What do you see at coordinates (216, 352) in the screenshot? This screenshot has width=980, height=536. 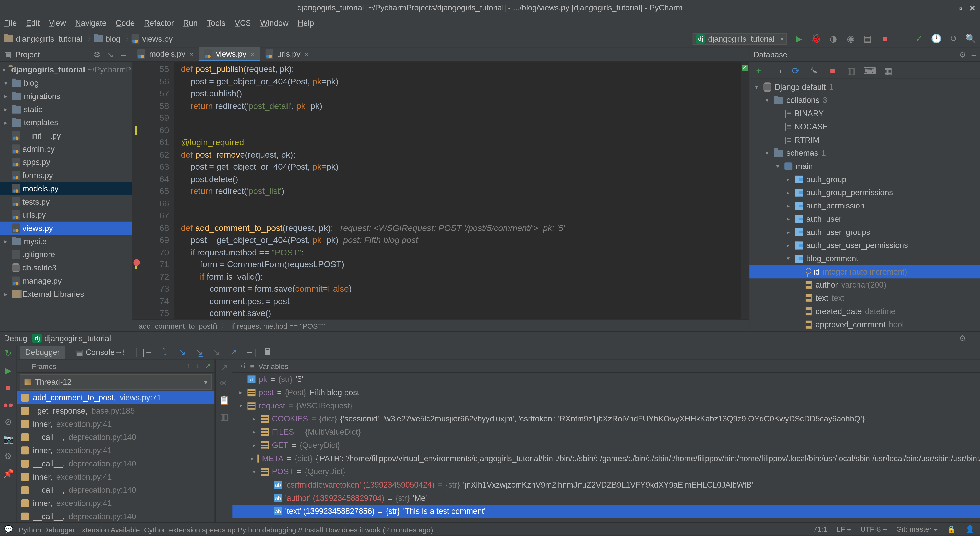 I see `force-step-into-icon: ↘` at bounding box center [216, 352].